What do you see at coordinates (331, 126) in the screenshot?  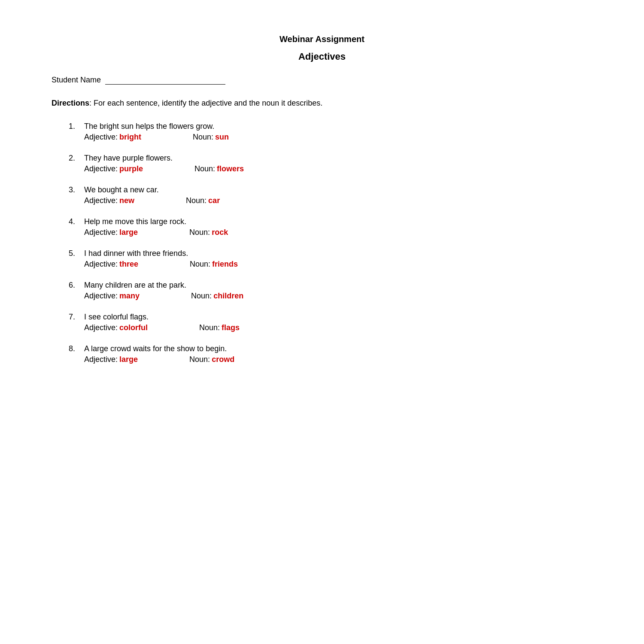 I see `sentence-row: 1.The bright sun helps the flowers grow.` at bounding box center [331, 126].